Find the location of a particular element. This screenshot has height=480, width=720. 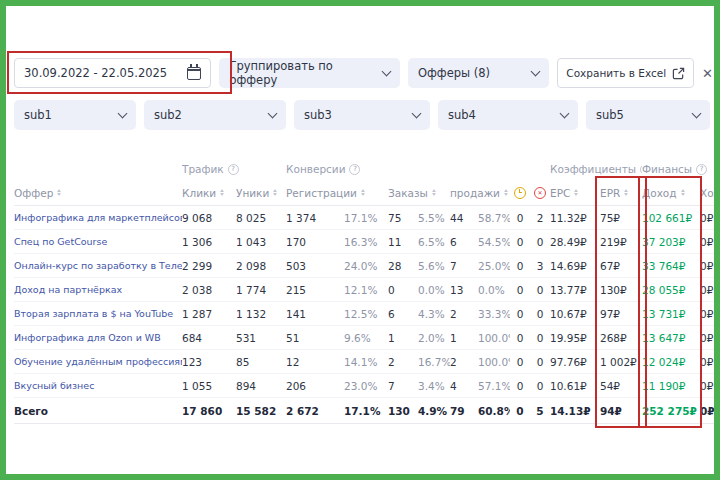

cell-registrations: 1 374 is located at coordinates (315, 218).